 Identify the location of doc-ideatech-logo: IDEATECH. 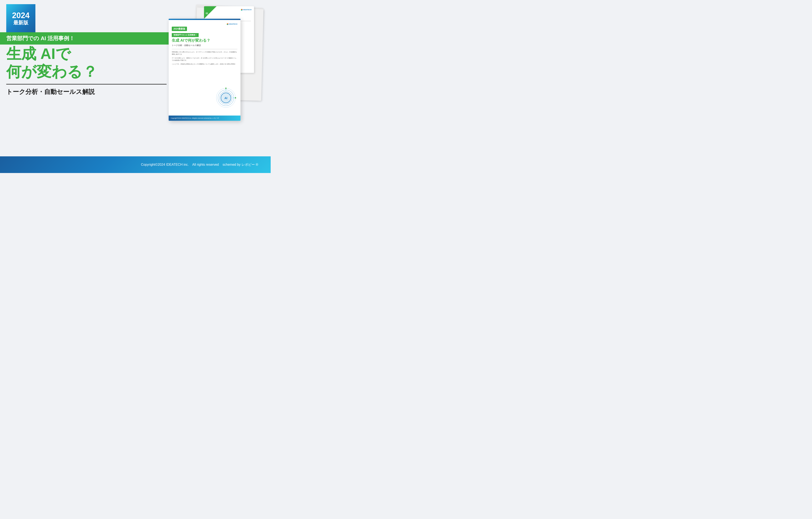
(204, 24).